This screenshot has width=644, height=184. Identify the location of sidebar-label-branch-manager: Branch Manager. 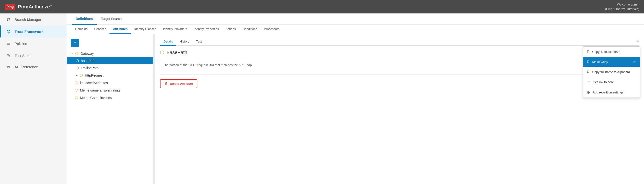
(28, 20).